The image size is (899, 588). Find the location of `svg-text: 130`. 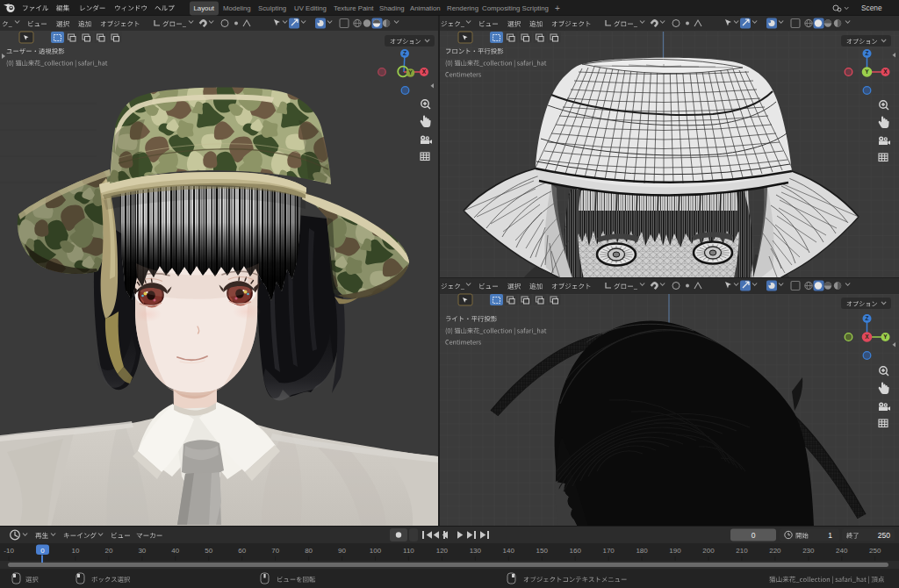

svg-text: 130 is located at coordinates (476, 551).